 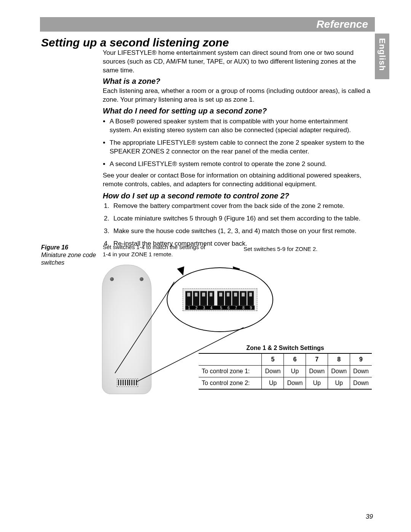 I want to click on intro-paragraph: Your LIFESTYLE® home entertainment syste…, so click(x=237, y=62).